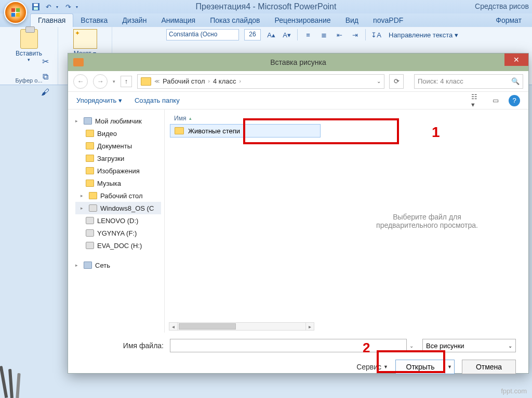 The image size is (532, 398). What do you see at coordinates (184, 81) in the screenshot?
I see `breadcrumb-desktop: Рабочий стол` at bounding box center [184, 81].